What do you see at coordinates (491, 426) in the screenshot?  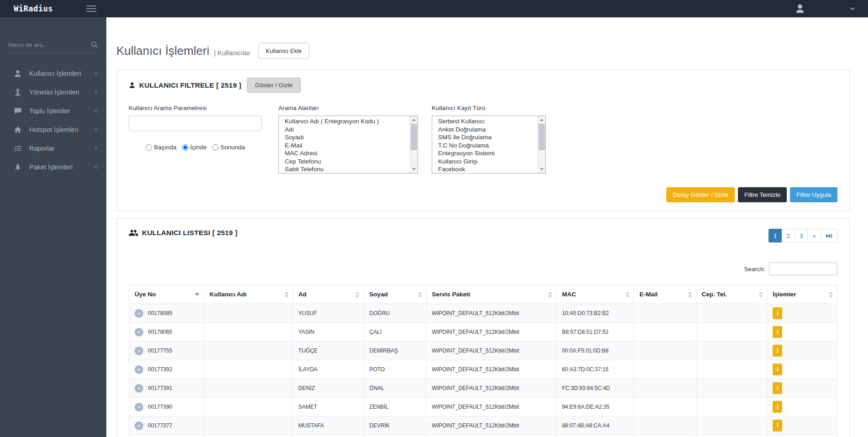 I see `servis-paketi: WIPOINT_DEFAULT_512Kbit/2Mbit` at bounding box center [491, 426].